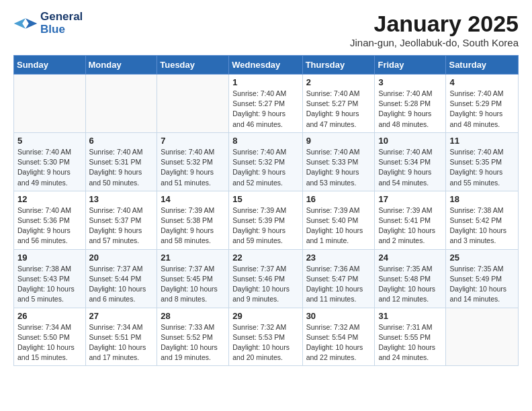 The width and height of the screenshot is (532, 411). What do you see at coordinates (482, 82) in the screenshot?
I see `day-number: 4` at bounding box center [482, 82].